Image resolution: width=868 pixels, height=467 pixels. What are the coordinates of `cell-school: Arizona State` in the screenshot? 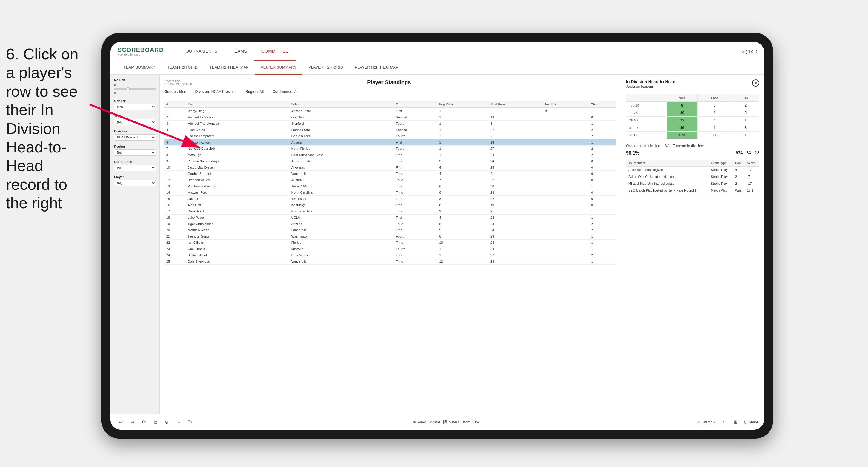 It's located at (342, 161).